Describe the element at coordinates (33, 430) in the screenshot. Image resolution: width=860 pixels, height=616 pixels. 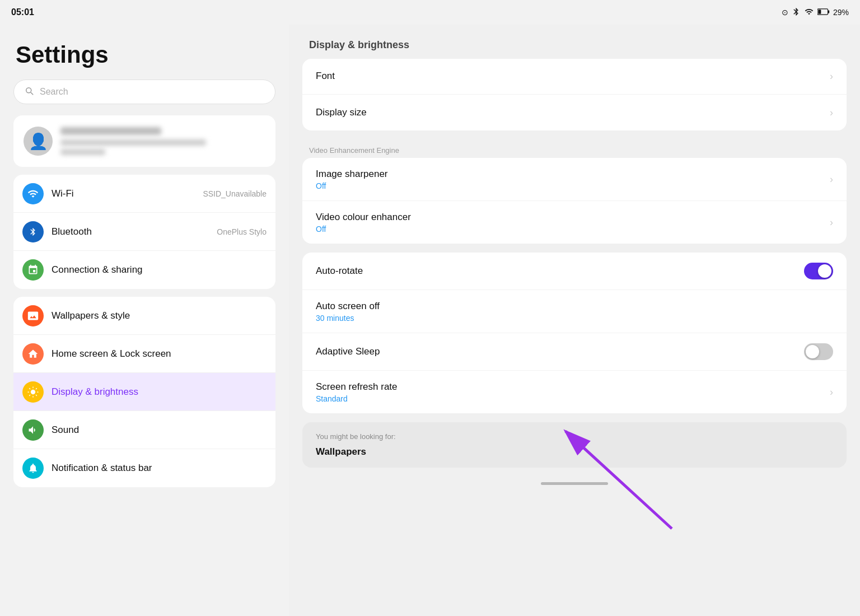
I see `sound-icon` at that location.